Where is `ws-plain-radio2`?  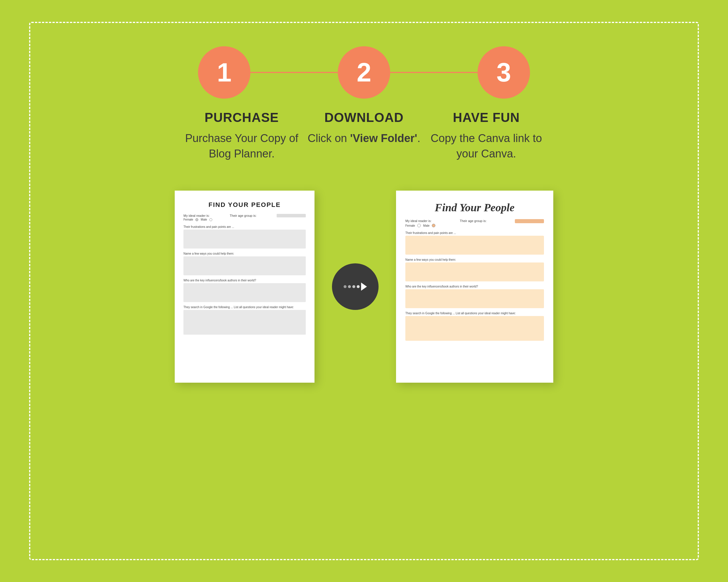
ws-plain-radio2 is located at coordinates (211, 220).